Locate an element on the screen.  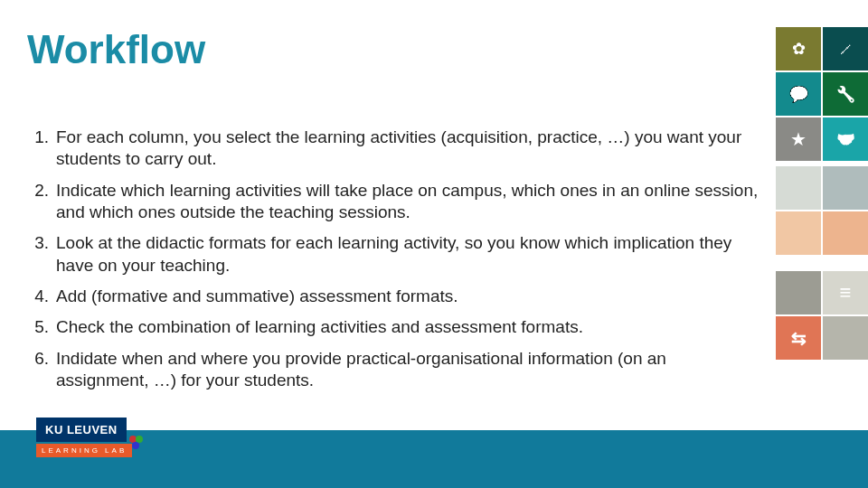
slide-title: Workflow is located at coordinates (116, 50).